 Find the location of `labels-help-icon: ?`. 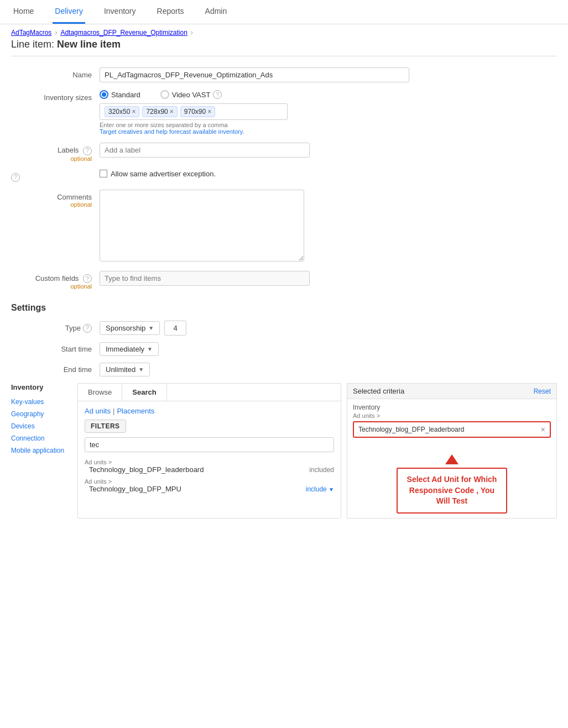

labels-help-icon: ? is located at coordinates (87, 151).